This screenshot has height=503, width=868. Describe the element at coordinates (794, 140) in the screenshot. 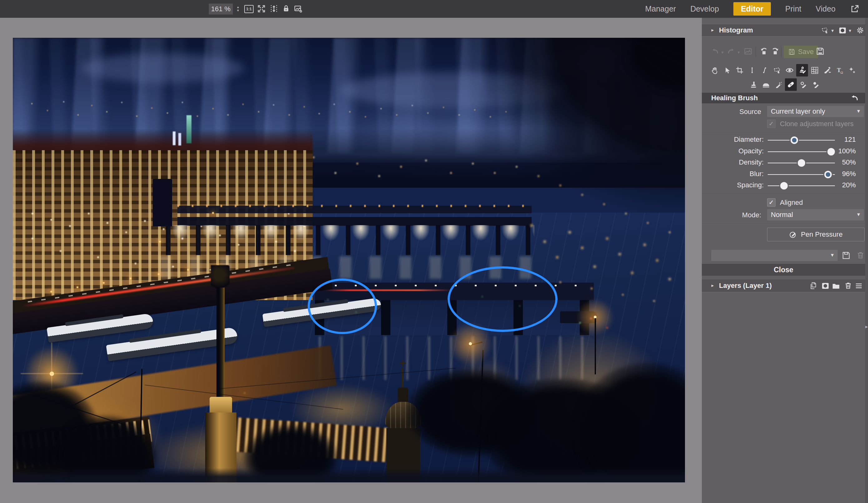

I see `diameter-slider-thumb` at that location.